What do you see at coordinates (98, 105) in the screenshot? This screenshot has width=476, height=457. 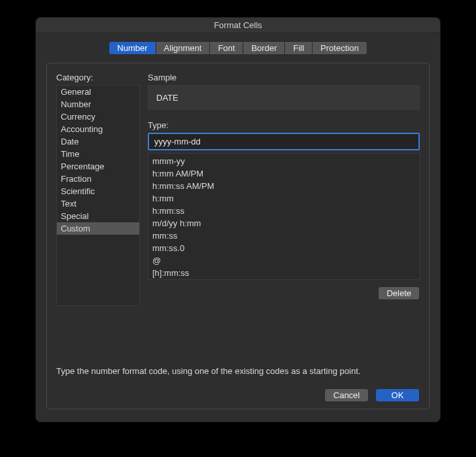 I see `category-item: Number` at bounding box center [98, 105].